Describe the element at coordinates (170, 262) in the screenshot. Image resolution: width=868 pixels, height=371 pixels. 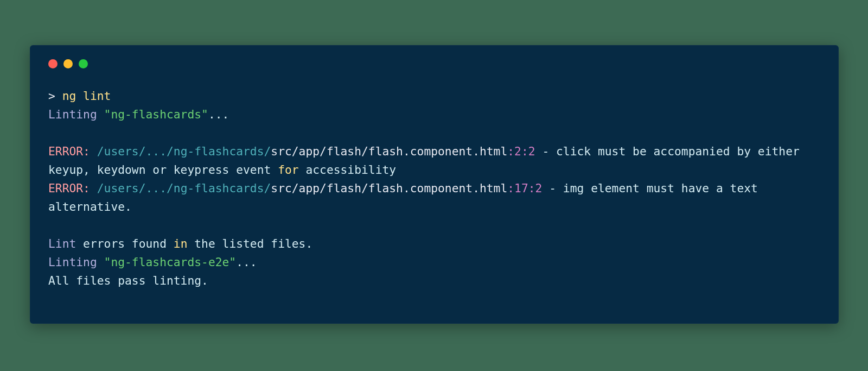
I see `project-name: "ng-flashcards-e2e"` at that location.